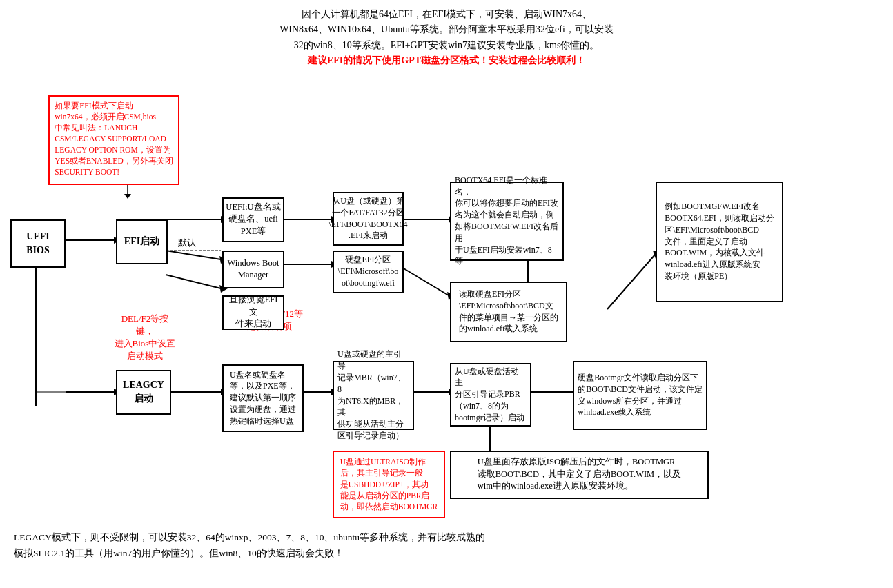  Describe the element at coordinates (446, 61) in the screenshot. I see `header-line4: 建议EFI的情况下使用GPT磁盘分区格式！安装过程会比较顺利！` at that location.